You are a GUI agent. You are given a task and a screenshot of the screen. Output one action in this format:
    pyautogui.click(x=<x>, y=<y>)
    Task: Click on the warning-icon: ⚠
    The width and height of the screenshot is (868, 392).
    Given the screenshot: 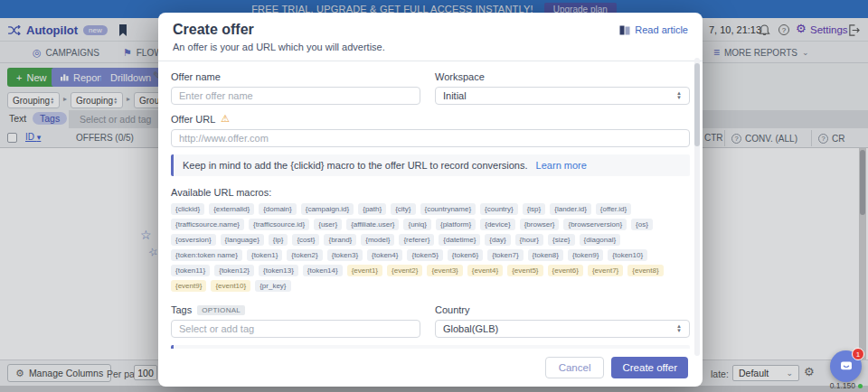 What is the action you would take?
    pyautogui.click(x=225, y=119)
    